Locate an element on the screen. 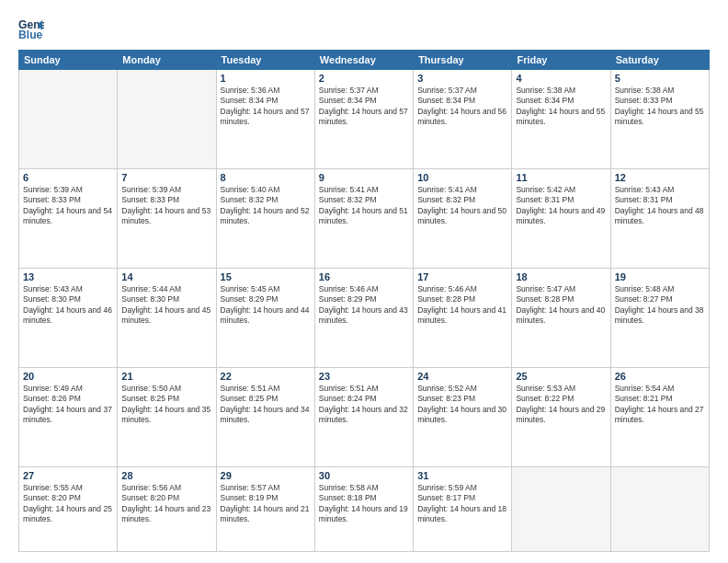 The width and height of the screenshot is (728, 563). day-number: 25 is located at coordinates (561, 376).